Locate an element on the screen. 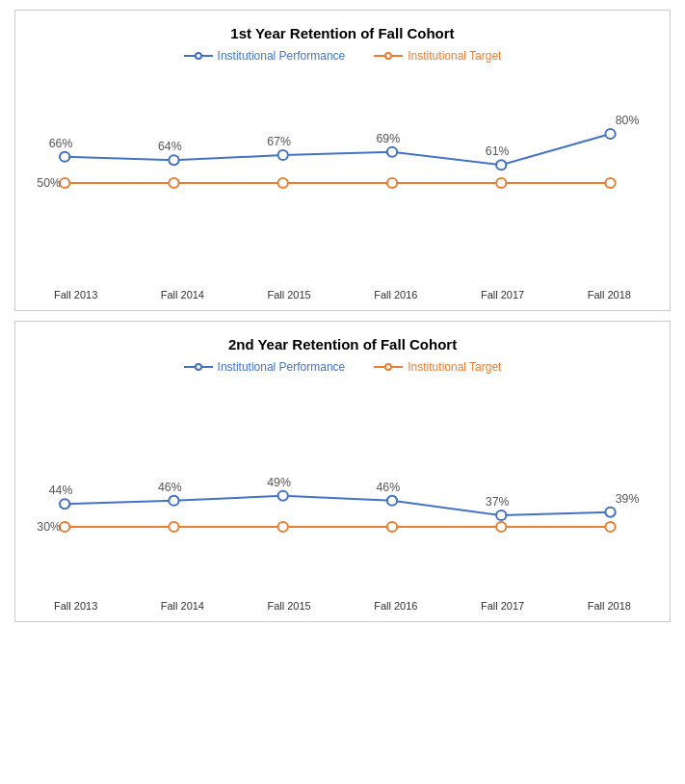 The width and height of the screenshot is (685, 784). svg-text: 44% is located at coordinates (62, 490).